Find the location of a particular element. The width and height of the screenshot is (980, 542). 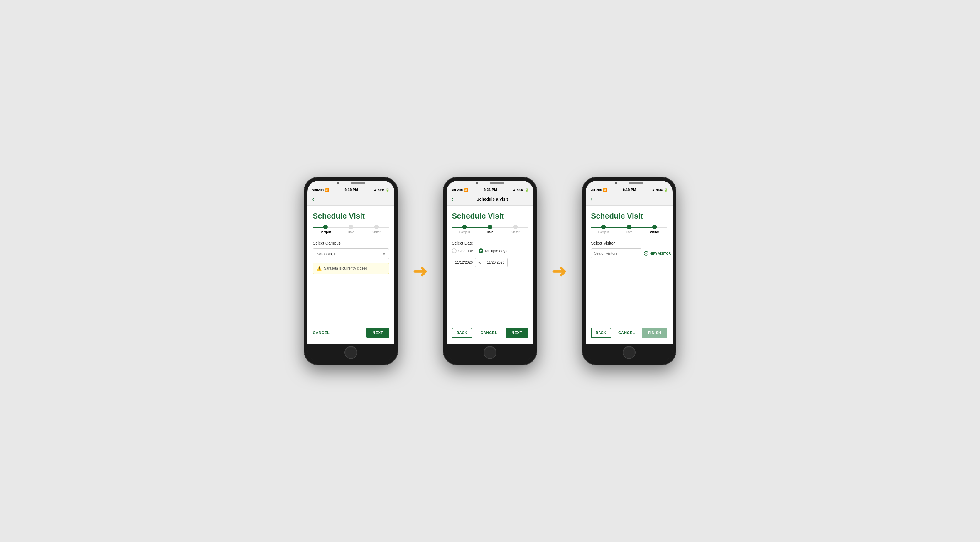

arrow-1: ➜ is located at coordinates (420, 271).